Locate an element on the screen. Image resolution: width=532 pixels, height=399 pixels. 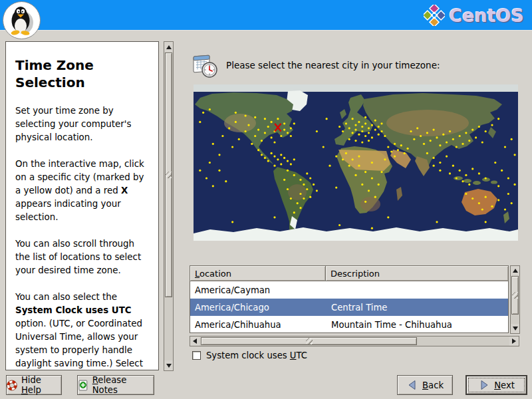
page-title: Time Zone Selection is located at coordinates (82, 74).